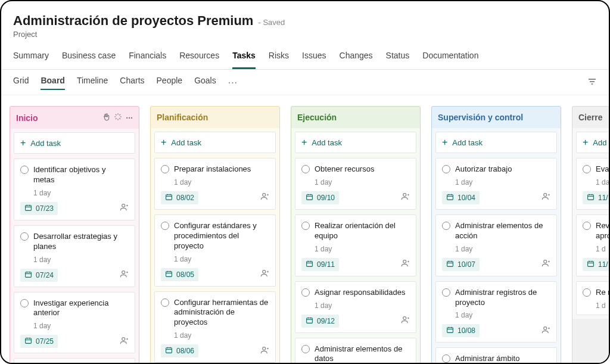 This screenshot has height=364, width=610. What do you see at coordinates (314, 60) in the screenshot?
I see `main-tab-issues: Issues` at bounding box center [314, 60].